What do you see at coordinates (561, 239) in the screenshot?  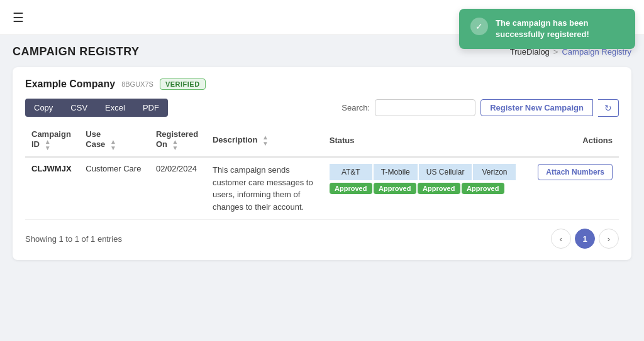 I see `pagination-prev-button: ‹` at bounding box center [561, 239].